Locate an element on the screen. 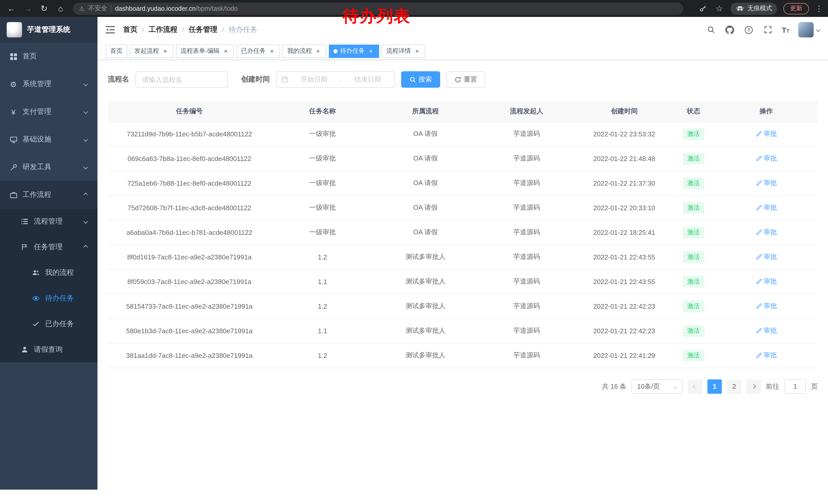 The height and width of the screenshot is (504, 828). task-process-cell: OA 请假 is located at coordinates (425, 232).